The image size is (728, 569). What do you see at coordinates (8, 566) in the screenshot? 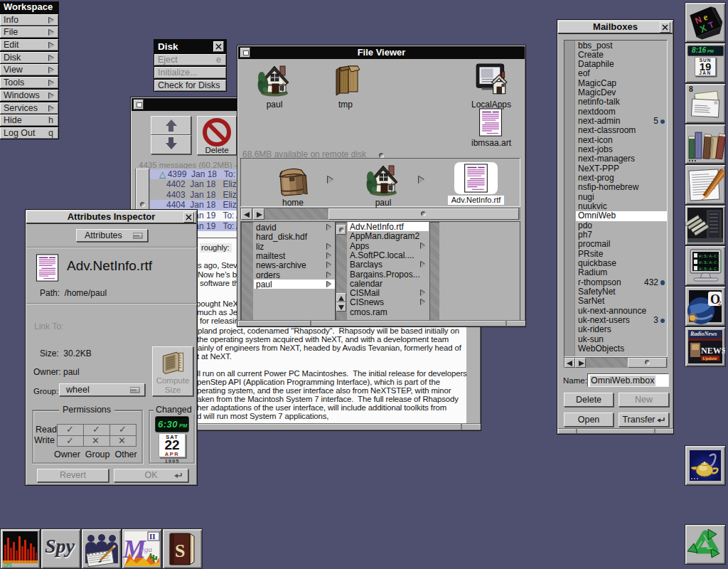
I see `svg-text: CPU` at bounding box center [8, 566].